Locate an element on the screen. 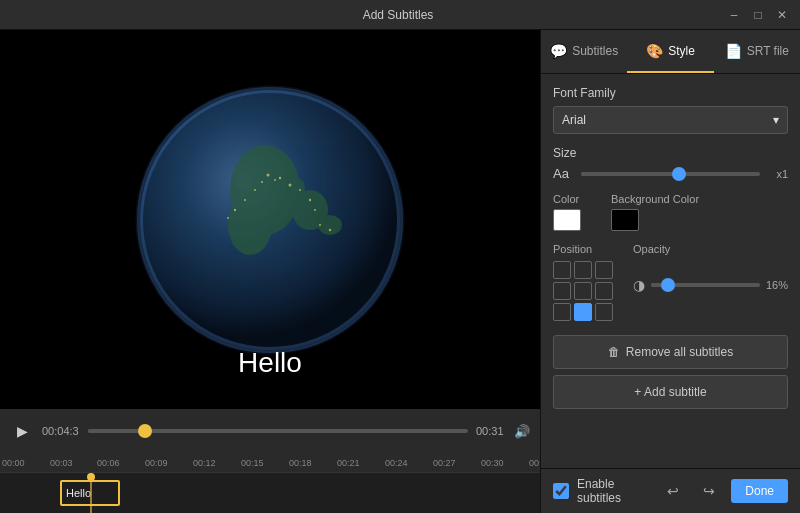  tabs-header: 💬 Subtitles 🎨 Style 📄 SRT file is located at coordinates (670, 52).